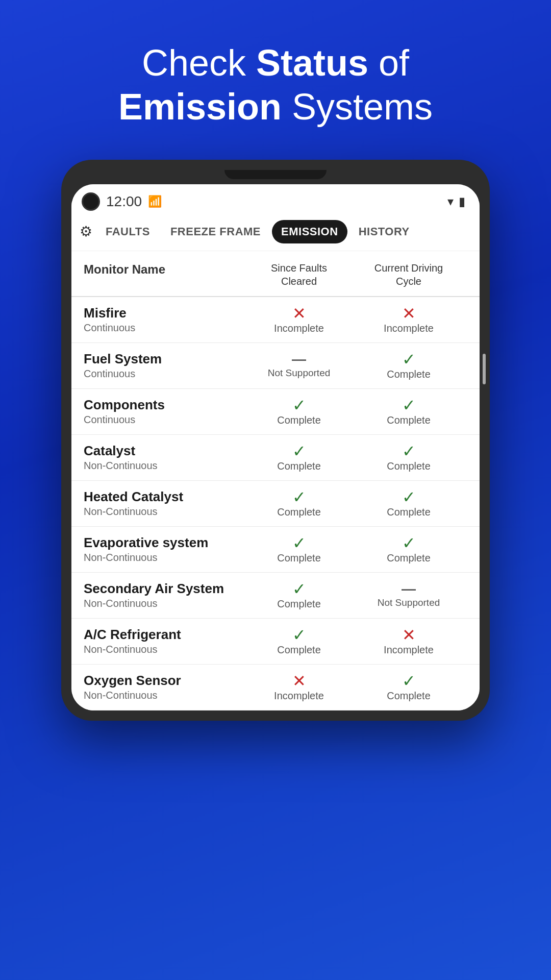  I want to click on monitor-name-cell: MisfireContinuous, so click(166, 320).